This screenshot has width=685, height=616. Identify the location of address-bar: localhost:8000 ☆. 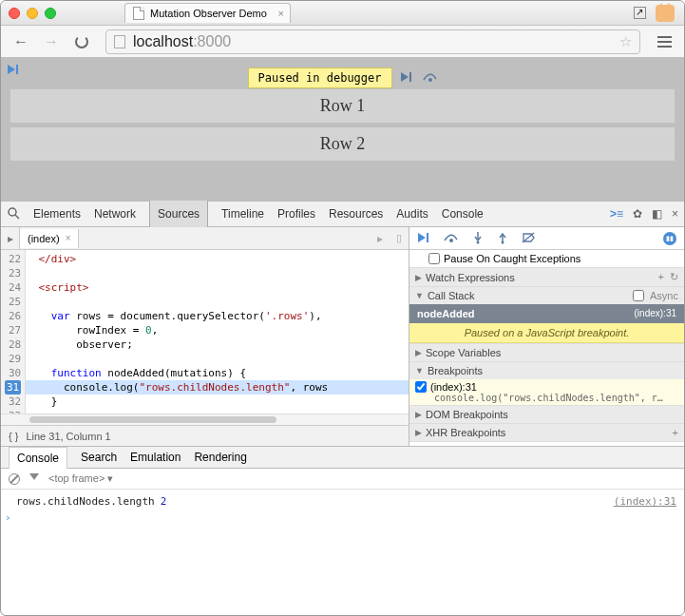
(372, 42).